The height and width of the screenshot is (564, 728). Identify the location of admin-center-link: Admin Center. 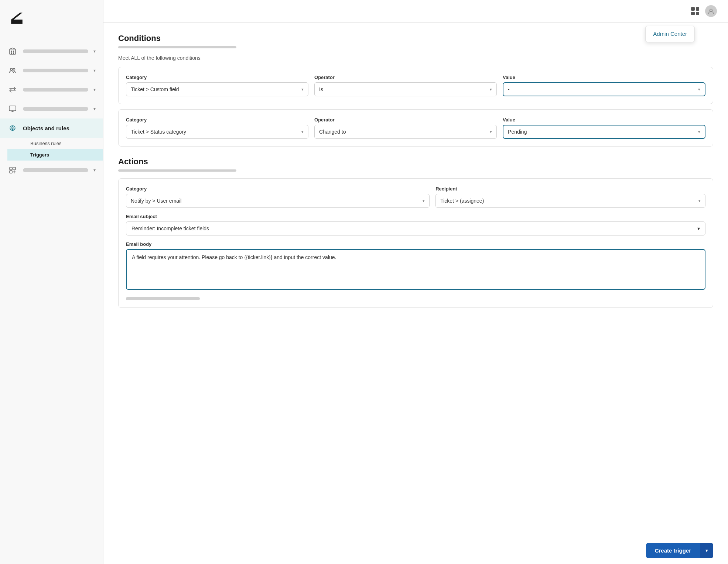
(670, 34).